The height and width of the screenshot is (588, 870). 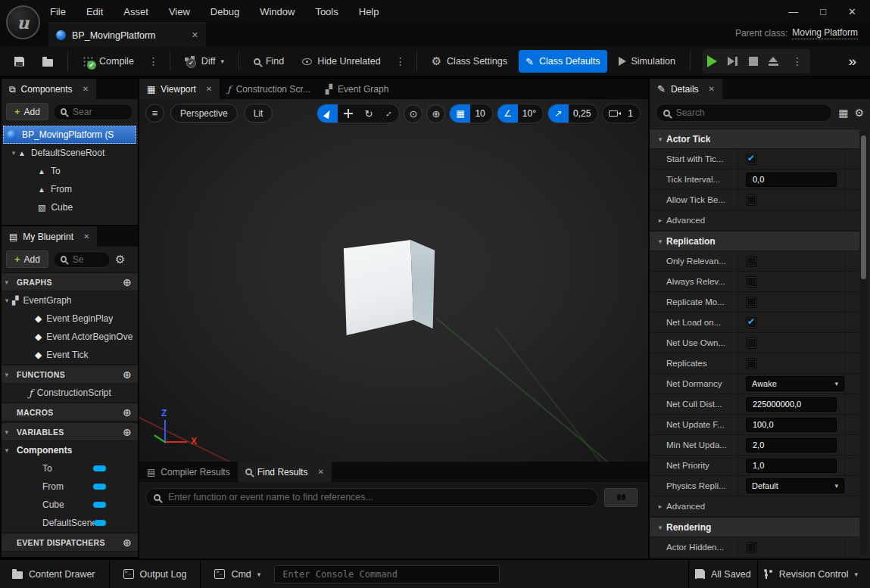 What do you see at coordinates (93, 112) in the screenshot?
I see `components-search` at bounding box center [93, 112].